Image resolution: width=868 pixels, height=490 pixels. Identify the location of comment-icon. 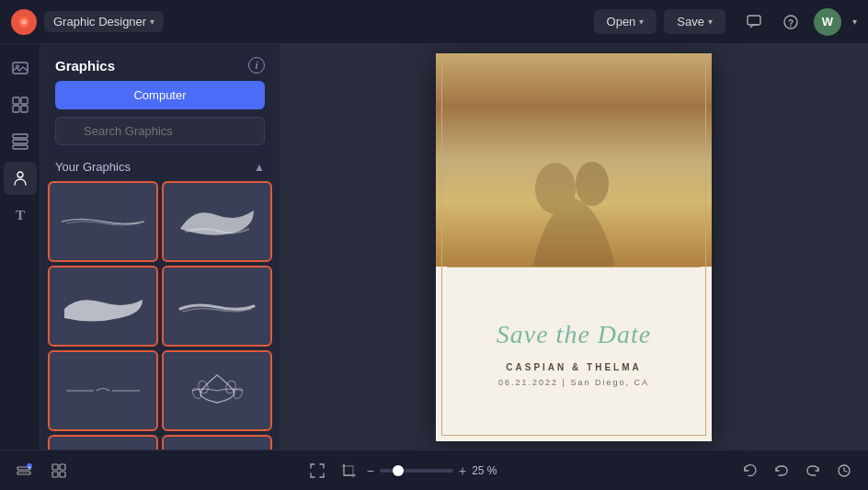
(754, 22).